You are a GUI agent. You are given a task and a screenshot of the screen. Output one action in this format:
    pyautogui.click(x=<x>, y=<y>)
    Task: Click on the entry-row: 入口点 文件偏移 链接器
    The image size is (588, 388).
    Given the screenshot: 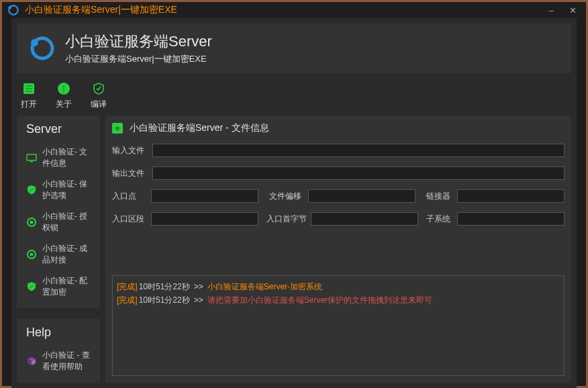 What is the action you would take?
    pyautogui.click(x=338, y=196)
    